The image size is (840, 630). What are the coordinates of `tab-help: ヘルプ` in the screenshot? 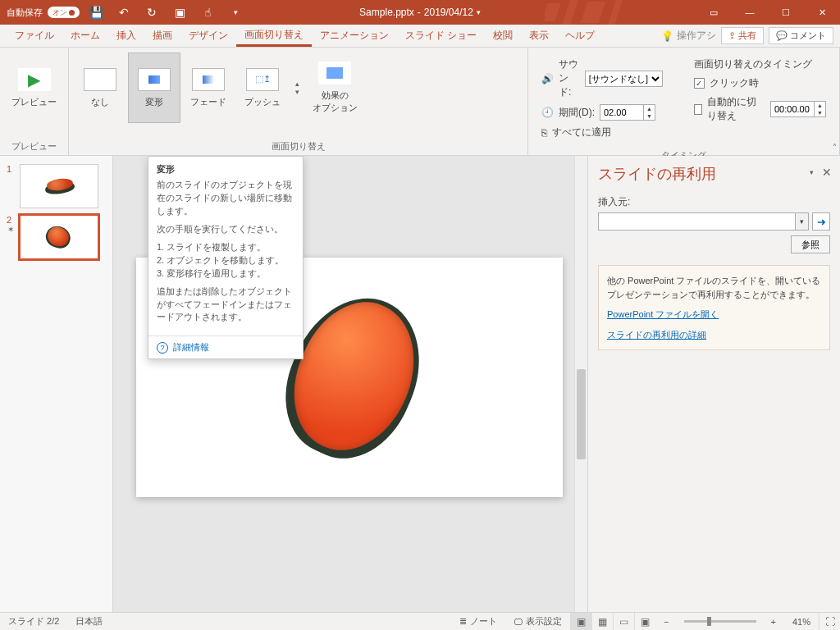 It's located at (580, 36).